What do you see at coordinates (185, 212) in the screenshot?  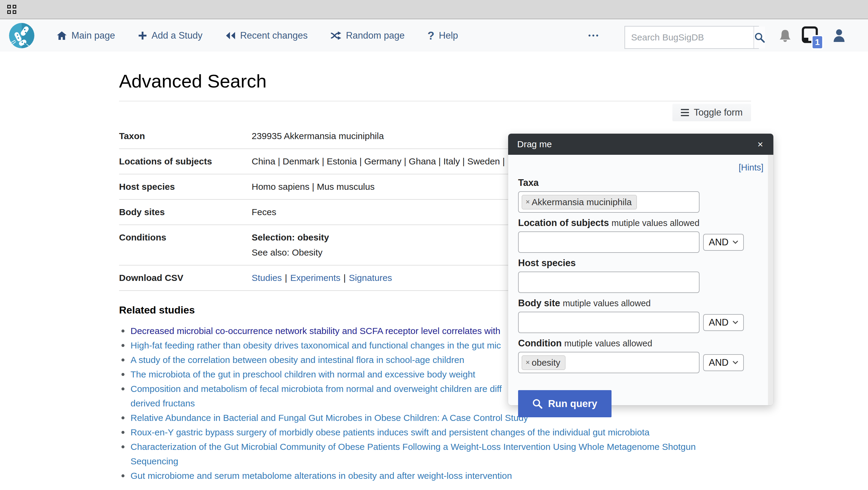 I see `row-label: Body sites` at bounding box center [185, 212].